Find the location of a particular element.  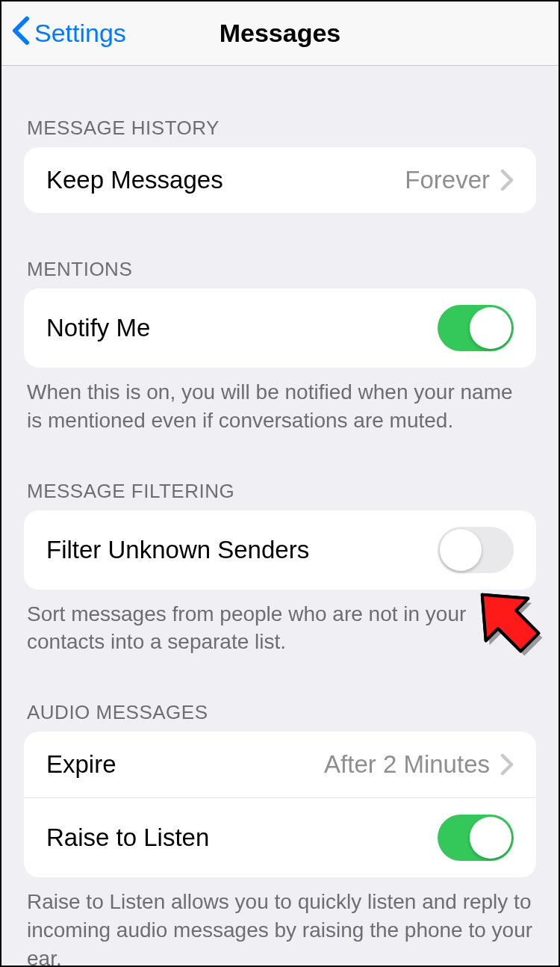

navigation-bar: Settings Messages is located at coordinates (280, 34).